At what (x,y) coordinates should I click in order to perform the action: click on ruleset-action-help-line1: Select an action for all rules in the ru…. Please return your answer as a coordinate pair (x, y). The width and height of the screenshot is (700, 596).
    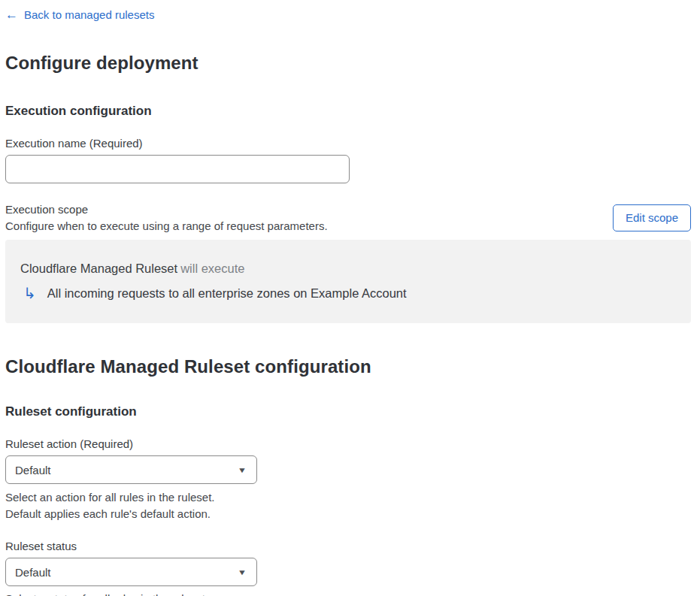
    Looking at the image, I should click on (110, 498).